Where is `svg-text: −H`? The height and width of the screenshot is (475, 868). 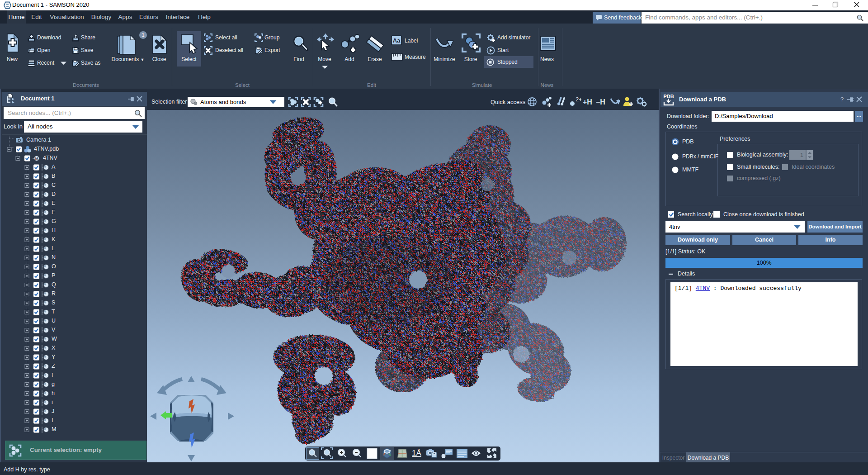
svg-text: −H is located at coordinates (600, 102).